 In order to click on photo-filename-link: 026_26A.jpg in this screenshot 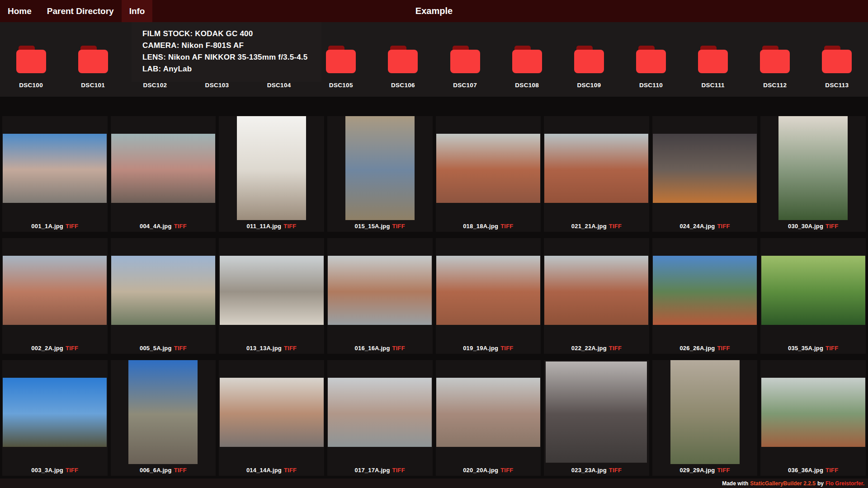, I will do `click(697, 348)`.